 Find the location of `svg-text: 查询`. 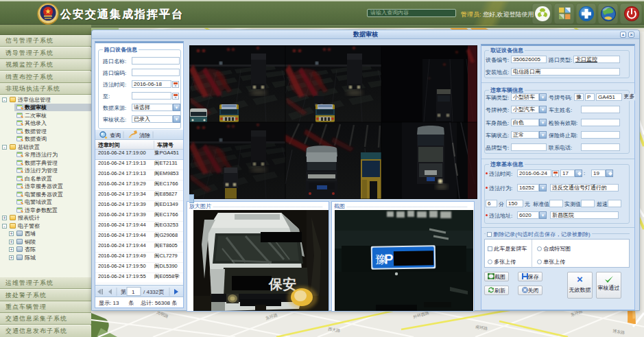

svg-text: 查询 is located at coordinates (115, 136).